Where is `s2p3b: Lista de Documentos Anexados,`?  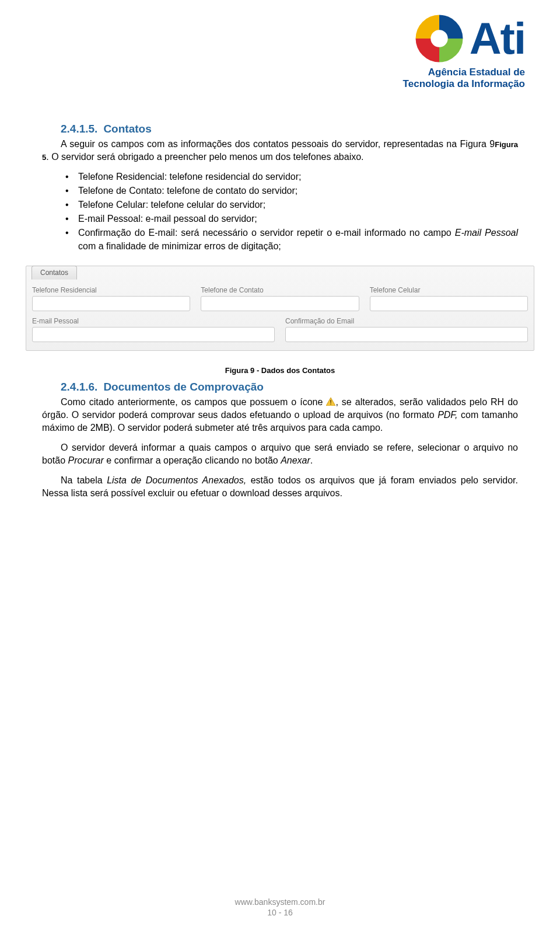 s2p3b: Lista de Documentos Anexados, is located at coordinates (176, 480).